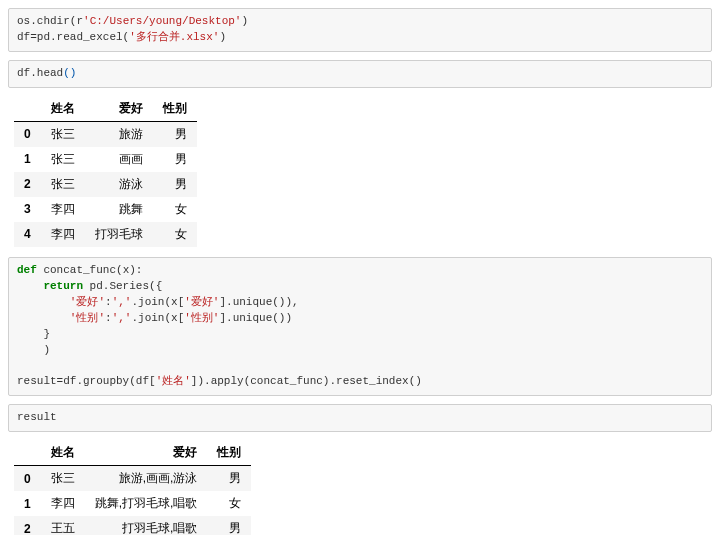 The height and width of the screenshot is (535, 720). Describe the element at coordinates (132, 488) in the screenshot. I see `output-table-2: 姓名 爱好 性别 0张三旅游,画画,游泳男 1李四跳舞,打羽毛球,唱歌女 2王五…` at that location.